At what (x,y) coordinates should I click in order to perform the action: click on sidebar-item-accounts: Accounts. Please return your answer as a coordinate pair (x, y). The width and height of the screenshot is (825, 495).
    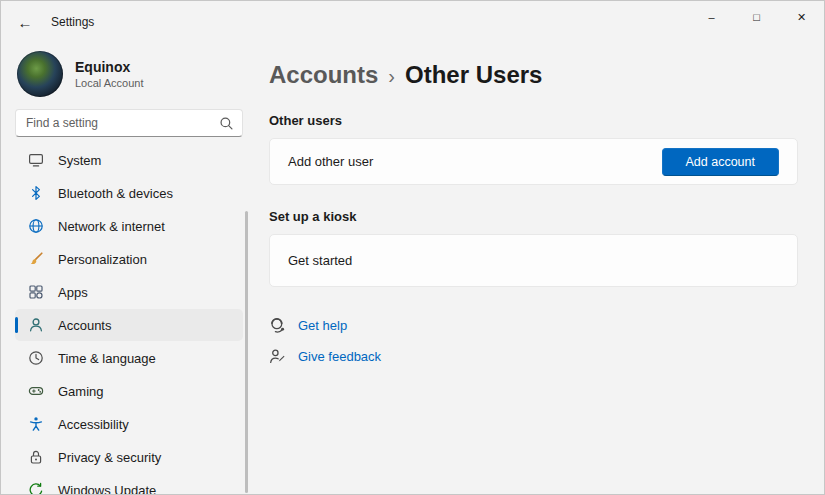
    Looking at the image, I should click on (129, 325).